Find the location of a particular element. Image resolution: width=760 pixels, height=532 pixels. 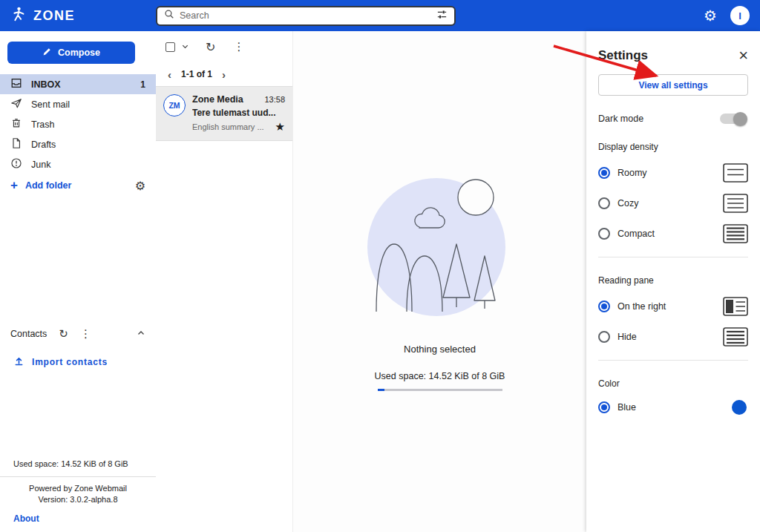

sidebar-item-drafts: Drafts is located at coordinates (78, 144).